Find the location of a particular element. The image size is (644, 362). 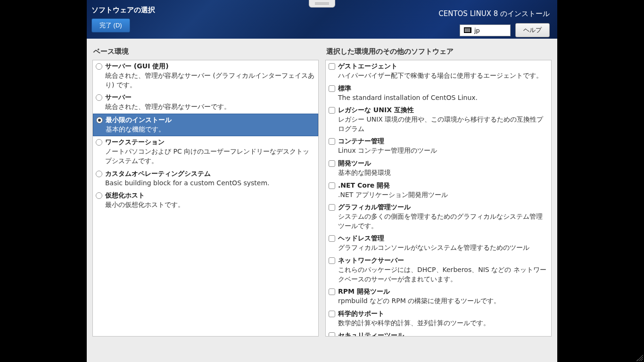

keyboard-layout: jp is located at coordinates (477, 30).